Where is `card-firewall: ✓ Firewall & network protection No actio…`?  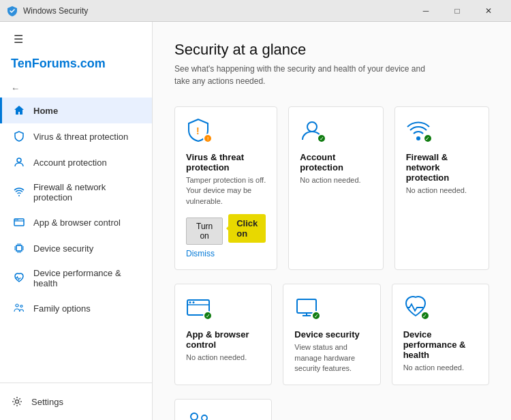 card-firewall: ✓ Firewall & network protection No actio… is located at coordinates (442, 188).